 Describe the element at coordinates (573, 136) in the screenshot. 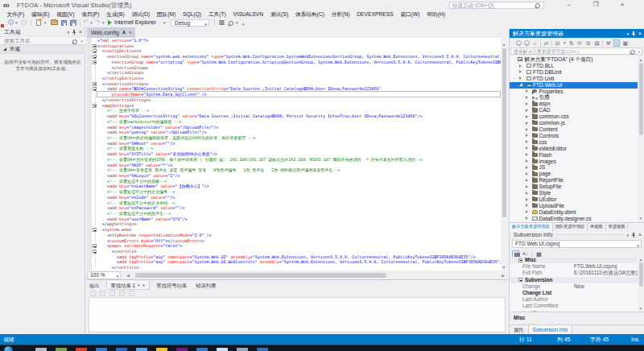

I see `tree-item-Controls: Controls` at that location.